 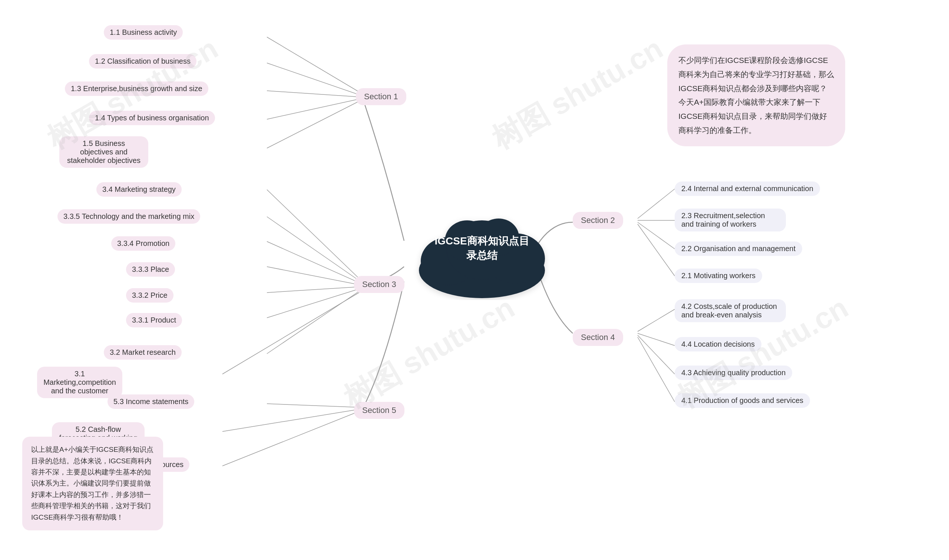 What do you see at coordinates (139, 189) in the screenshot?
I see `node-3-4: 3.4 Marketing strategy` at bounding box center [139, 189].